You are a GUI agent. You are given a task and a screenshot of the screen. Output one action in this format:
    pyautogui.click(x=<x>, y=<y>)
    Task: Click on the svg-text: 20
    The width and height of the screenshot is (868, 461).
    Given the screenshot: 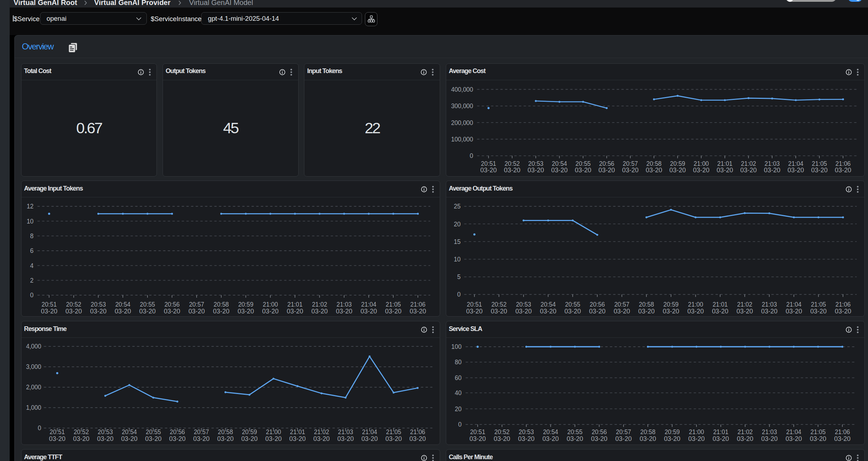 What is the action you would take?
    pyautogui.click(x=457, y=224)
    